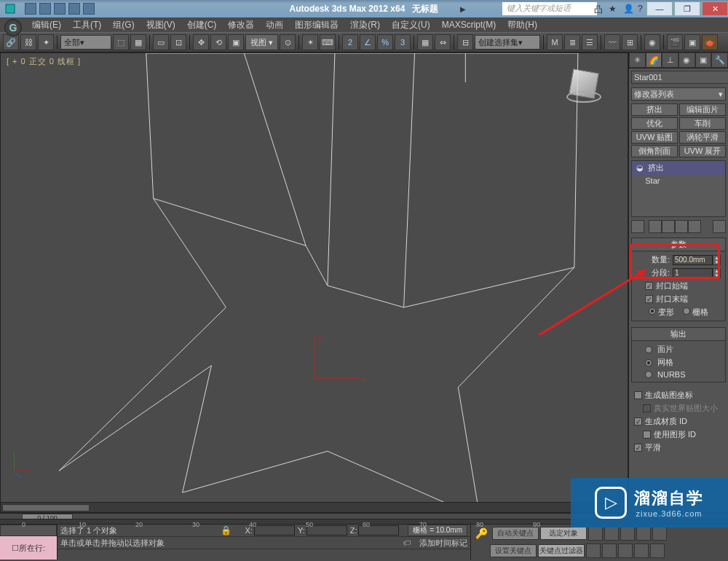 This screenshot has height=561, width=728. What do you see at coordinates (660, 533) in the screenshot?
I see `goto-end-icon` at bounding box center [660, 533].